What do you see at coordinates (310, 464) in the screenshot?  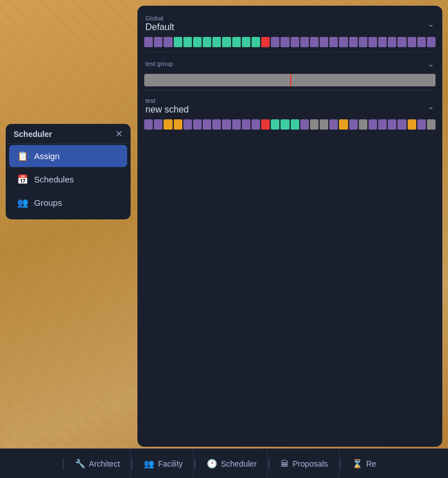 I see `bottom-tab-label-proposals: Proposals` at bounding box center [310, 464].